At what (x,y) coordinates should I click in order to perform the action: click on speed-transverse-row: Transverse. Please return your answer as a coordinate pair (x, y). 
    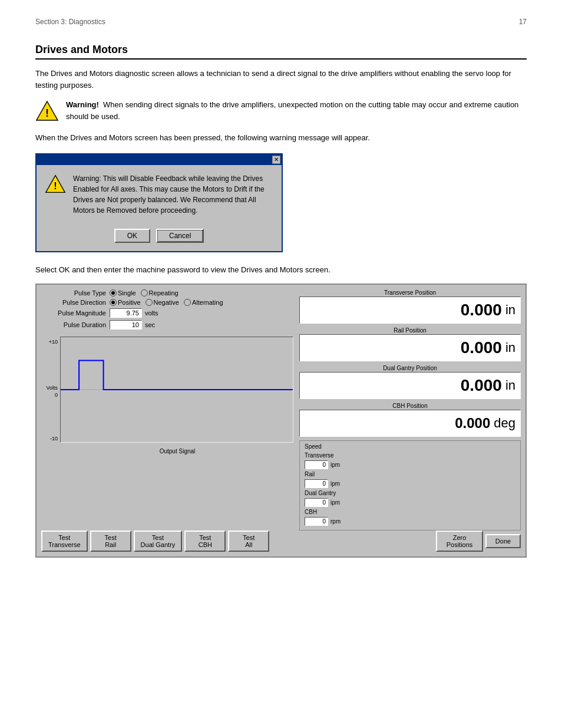
    Looking at the image, I should click on (410, 455).